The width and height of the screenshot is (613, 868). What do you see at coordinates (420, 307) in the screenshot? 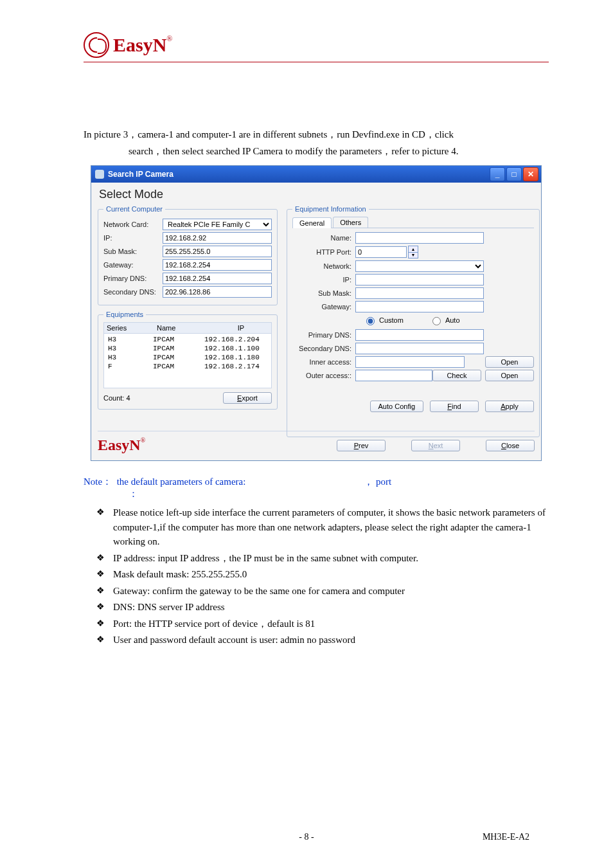
I see `eq-gateway-input` at bounding box center [420, 307].